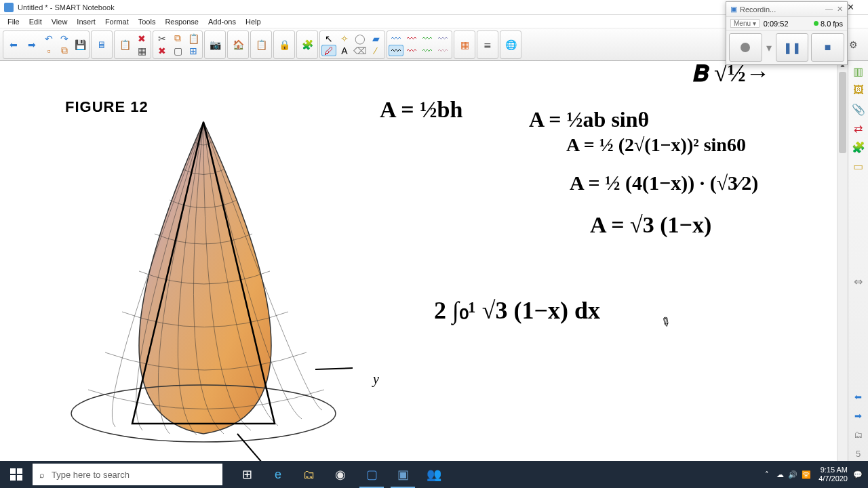 The width and height of the screenshot is (868, 488). What do you see at coordinates (488, 45) in the screenshot?
I see `align-icon: ≣` at bounding box center [488, 45].